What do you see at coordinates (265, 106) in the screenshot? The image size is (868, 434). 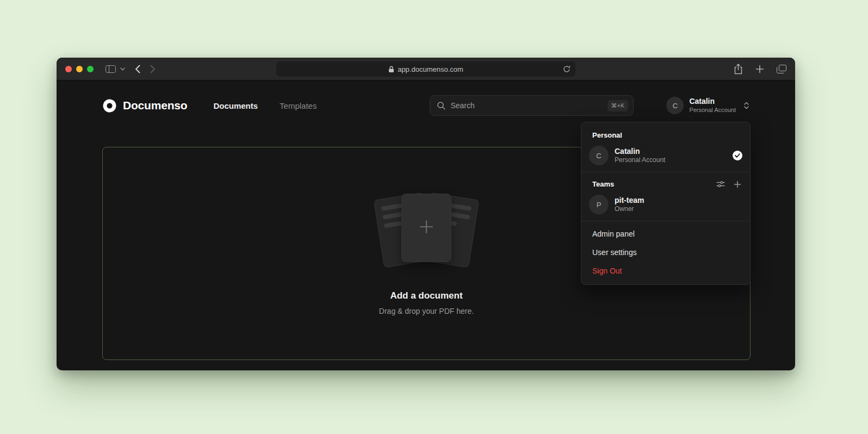 I see `main-nav: Documents Templates` at bounding box center [265, 106].